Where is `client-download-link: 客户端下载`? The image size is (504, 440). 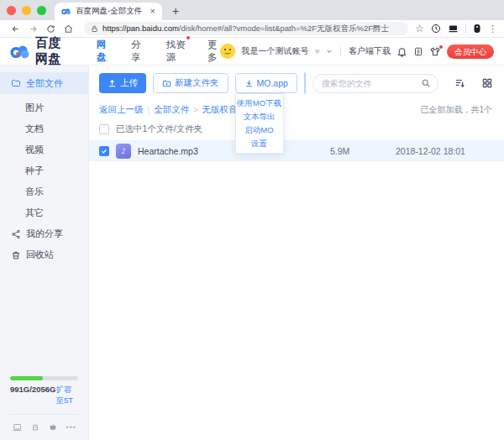 client-download-link: 客户端下载 is located at coordinates (370, 51).